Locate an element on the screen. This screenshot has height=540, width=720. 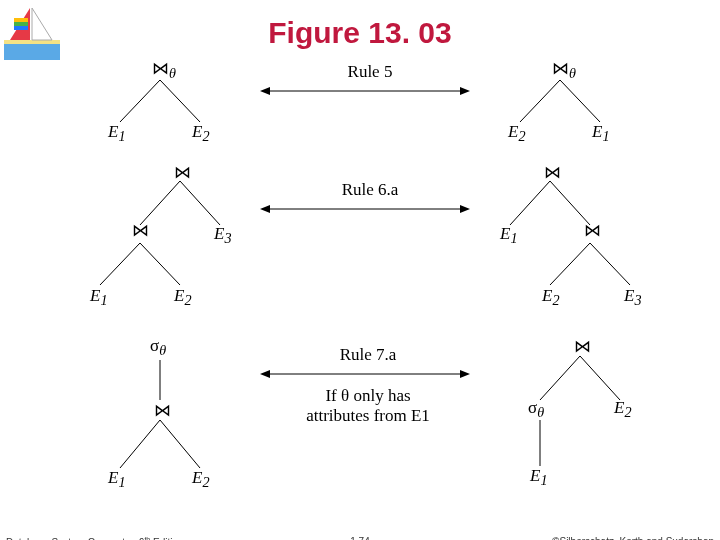
arrow-rule7a is located at coordinates (365, 374).